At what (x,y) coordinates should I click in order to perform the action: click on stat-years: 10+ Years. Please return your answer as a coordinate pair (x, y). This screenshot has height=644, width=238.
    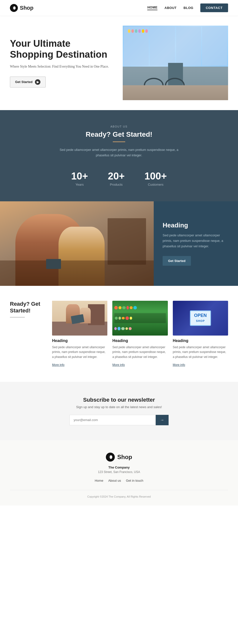
    Looking at the image, I should click on (80, 178).